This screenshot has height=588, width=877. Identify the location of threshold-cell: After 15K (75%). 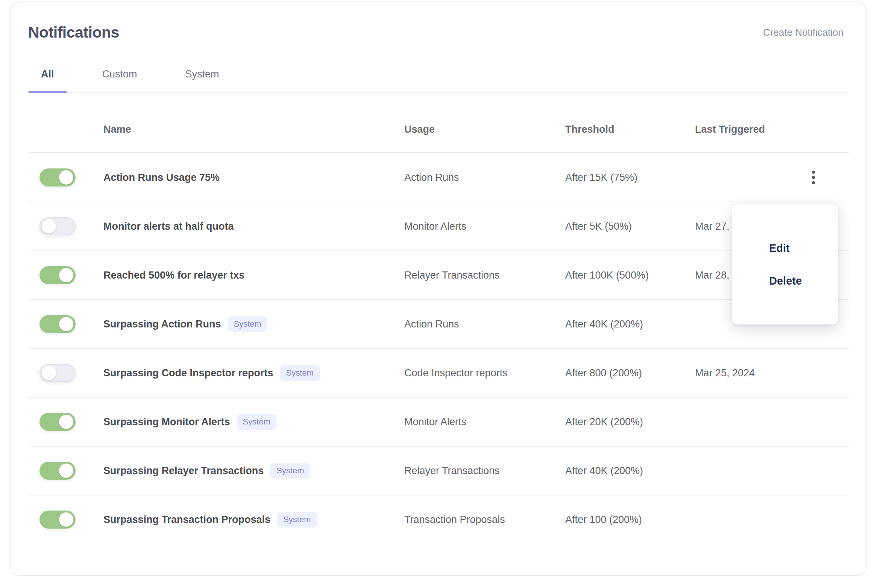
(630, 177).